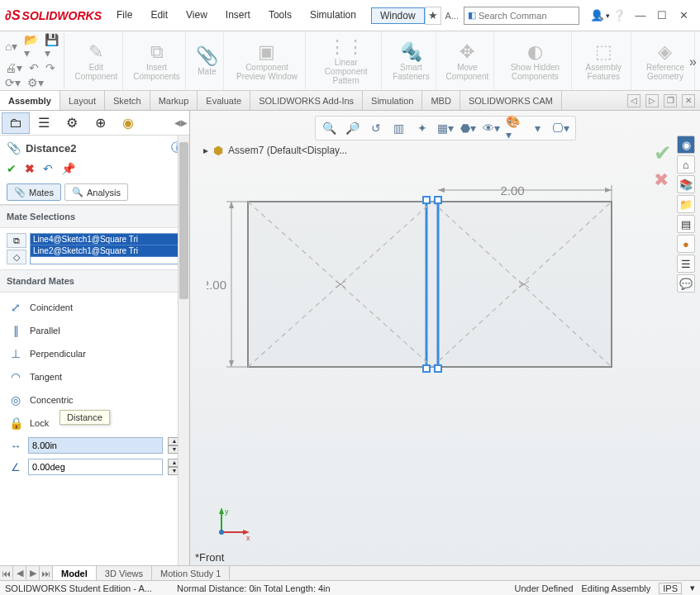 This screenshot has height=595, width=700. I want to click on fm-tab-dimxpert: ⊕, so click(100, 123).